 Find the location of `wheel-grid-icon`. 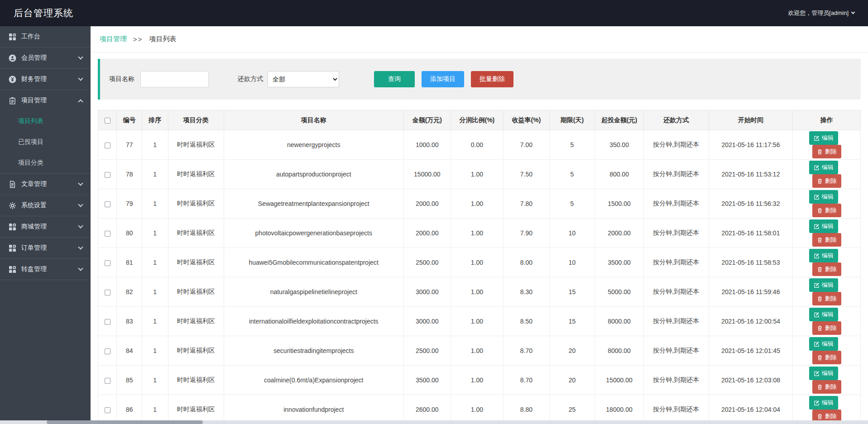

wheel-grid-icon is located at coordinates (13, 270).